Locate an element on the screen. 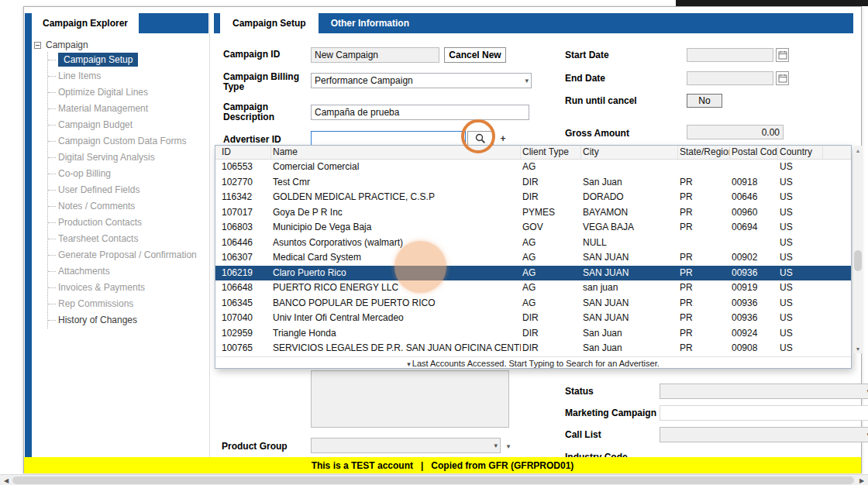 The width and height of the screenshot is (868, 485). advertiser-row-102770: 102770Test CmrDIRSan JuanPR00918US is located at coordinates (533, 183).